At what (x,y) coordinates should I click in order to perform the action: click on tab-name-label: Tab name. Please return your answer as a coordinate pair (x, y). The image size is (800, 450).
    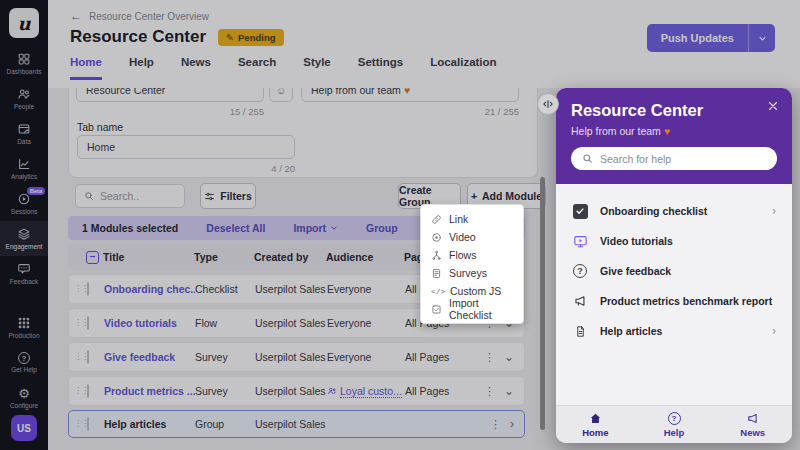
    Looking at the image, I should click on (100, 127).